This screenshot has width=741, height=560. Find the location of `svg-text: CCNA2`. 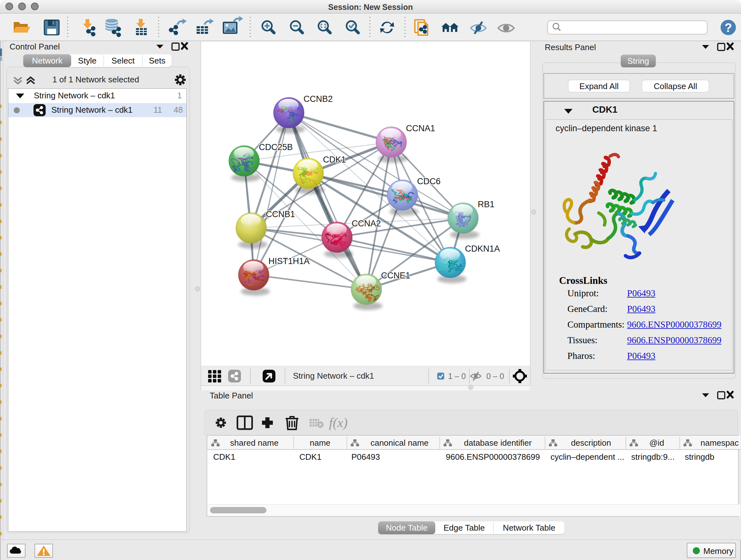

svg-text: CCNA2 is located at coordinates (366, 224).